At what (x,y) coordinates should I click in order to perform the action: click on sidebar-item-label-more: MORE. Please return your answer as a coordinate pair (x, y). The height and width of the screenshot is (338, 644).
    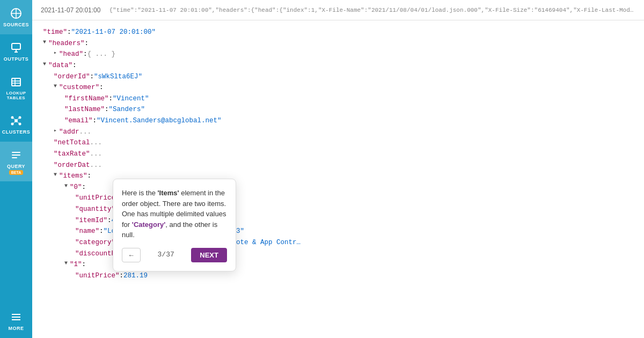
    Looking at the image, I should click on (16, 328).